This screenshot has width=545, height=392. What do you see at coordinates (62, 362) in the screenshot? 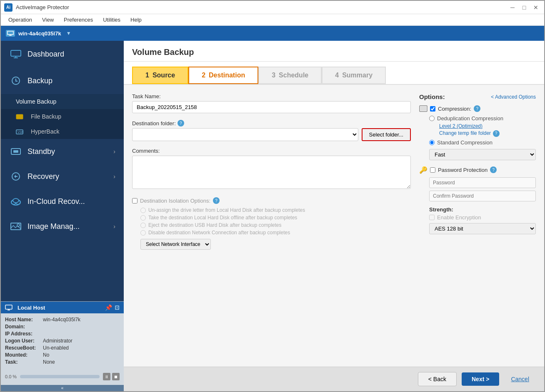
I see `task-row: Task: None` at bounding box center [62, 362].